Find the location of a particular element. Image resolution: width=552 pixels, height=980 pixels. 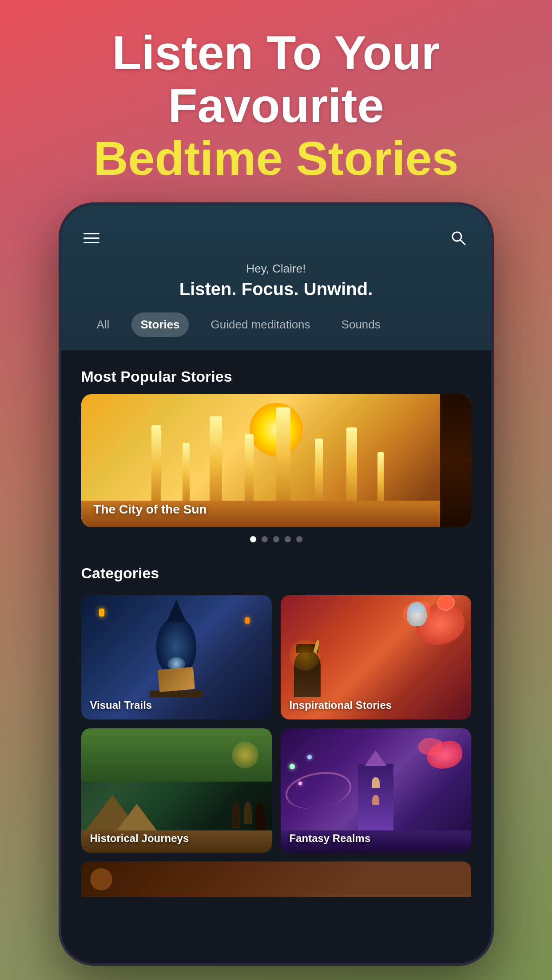

bottom-partial-card is located at coordinates (276, 879).